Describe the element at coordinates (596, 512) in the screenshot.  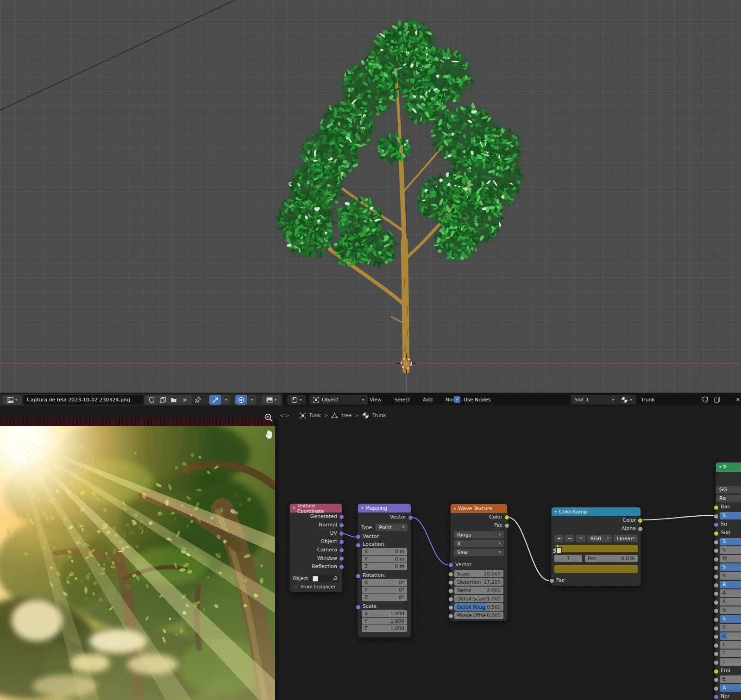
I see `node-header: ▾ ColorRamp` at that location.